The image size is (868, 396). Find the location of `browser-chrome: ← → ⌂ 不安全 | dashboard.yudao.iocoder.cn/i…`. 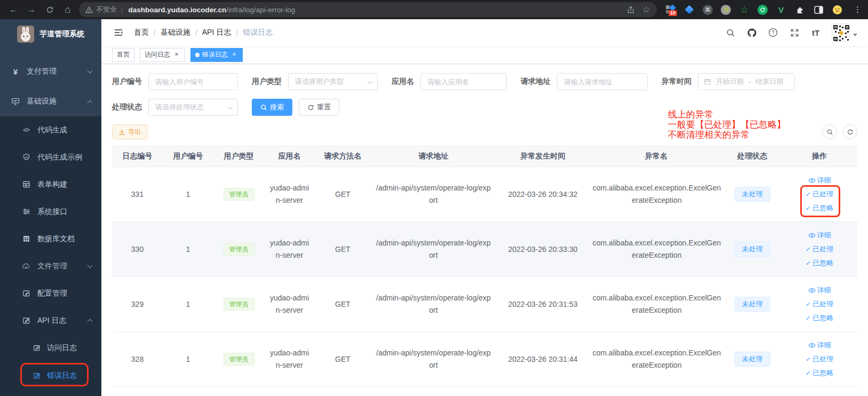

browser-chrome: ← → ⌂ 不安全 | dashboard.yudao.iocoder.cn/i… is located at coordinates (434, 10).